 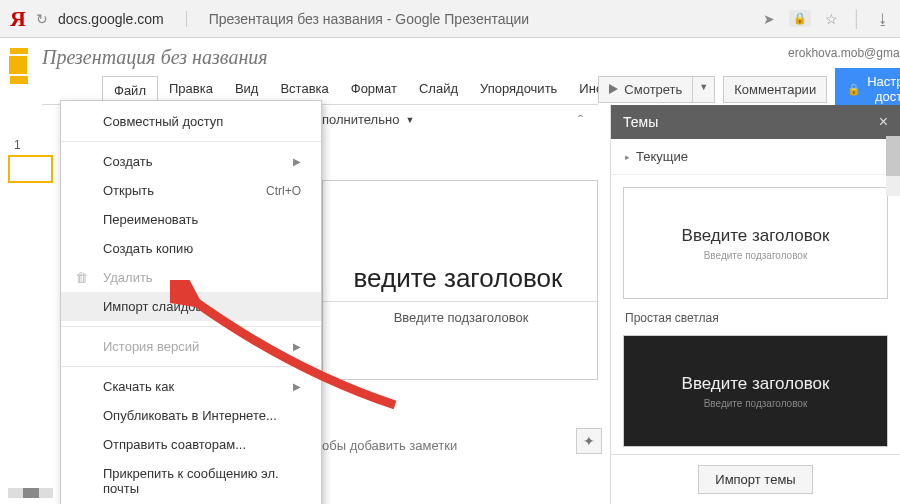 What do you see at coordinates (756, 320) in the screenshot?
I see `theme-name-label: Простая светлая` at bounding box center [756, 320].